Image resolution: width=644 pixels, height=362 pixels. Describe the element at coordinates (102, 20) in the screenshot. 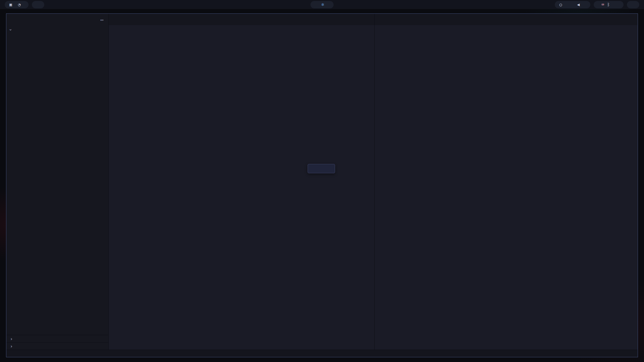

I see `explorer-more-icon: ⋯` at that location.